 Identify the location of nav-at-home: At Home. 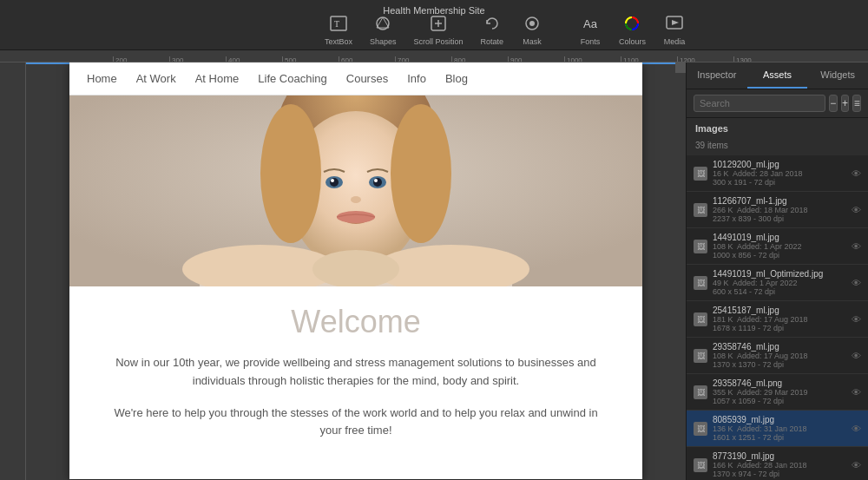
(217, 78).